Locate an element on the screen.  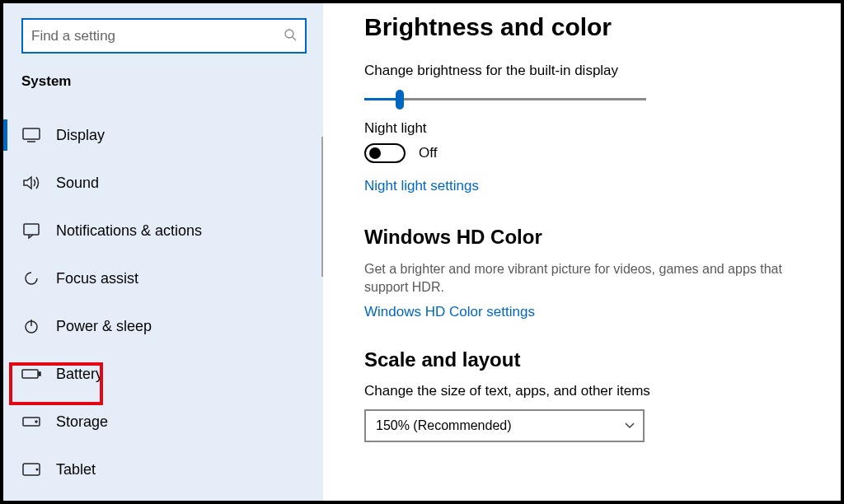
display-icon is located at coordinates (31, 135).